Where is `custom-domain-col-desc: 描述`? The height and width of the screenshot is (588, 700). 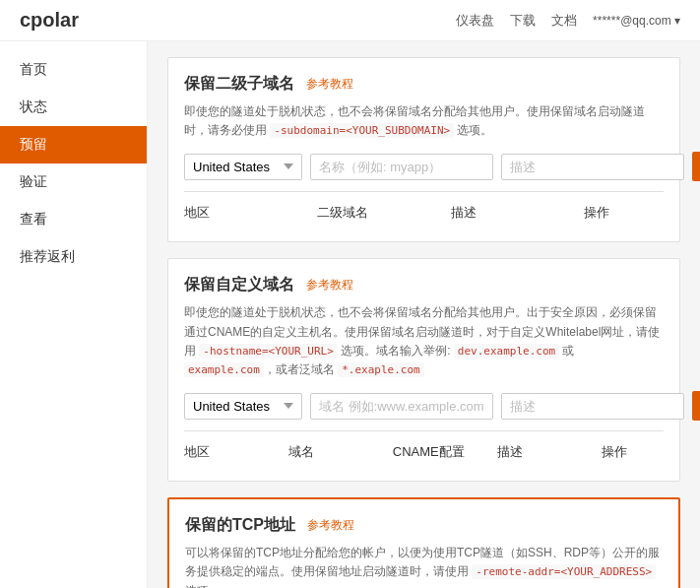
custom-domain-col-desc: 描述 is located at coordinates (549, 452).